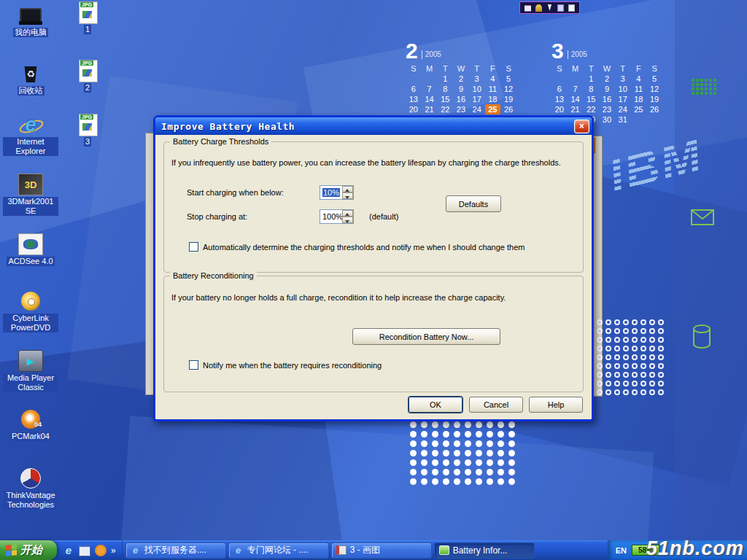  Describe the element at coordinates (623, 89) in the screenshot. I see `calendar-day: 10` at that location.